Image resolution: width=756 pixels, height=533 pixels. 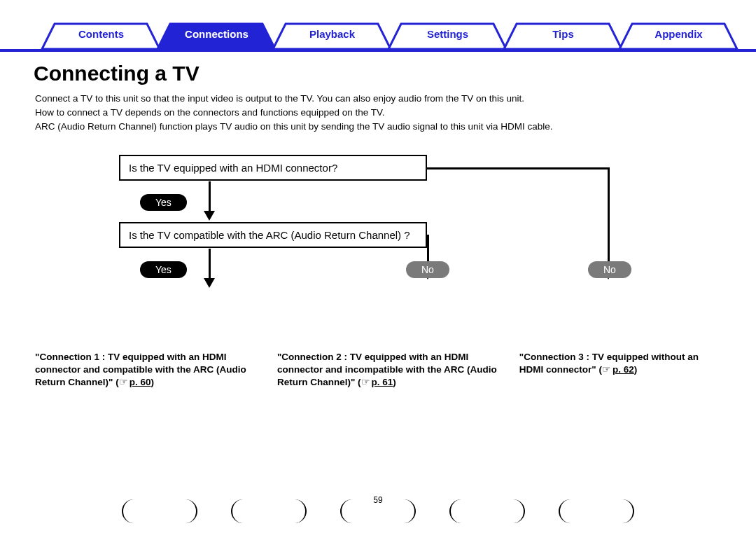 What do you see at coordinates (273, 168) in the screenshot?
I see `question-1-box: Is the TV equipped with an HDMI connecto…` at bounding box center [273, 168].